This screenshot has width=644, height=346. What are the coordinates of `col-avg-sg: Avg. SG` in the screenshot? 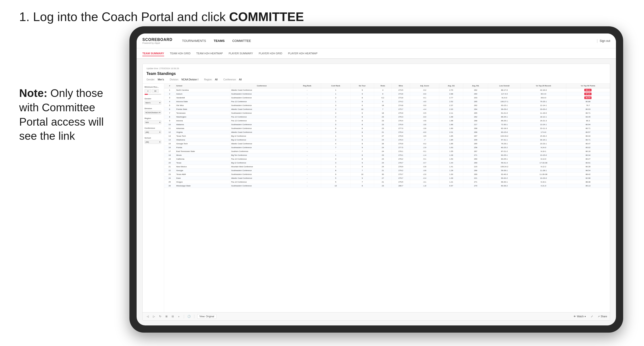 It's located at (451, 86).